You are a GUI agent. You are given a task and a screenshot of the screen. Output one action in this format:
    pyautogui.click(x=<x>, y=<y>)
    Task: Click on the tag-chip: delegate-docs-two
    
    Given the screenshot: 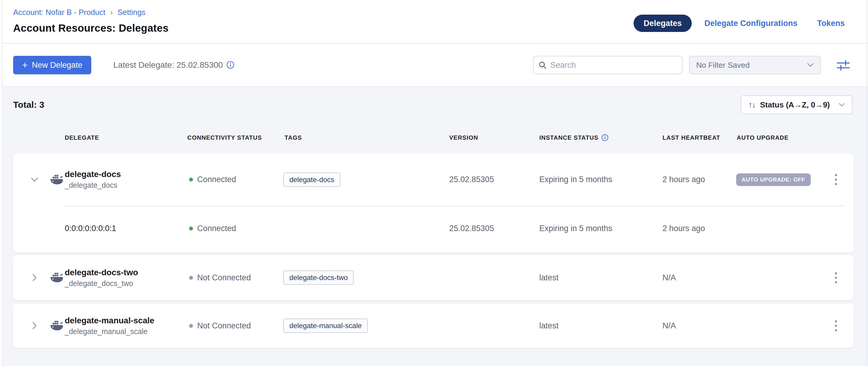 What is the action you would take?
    pyautogui.click(x=319, y=278)
    